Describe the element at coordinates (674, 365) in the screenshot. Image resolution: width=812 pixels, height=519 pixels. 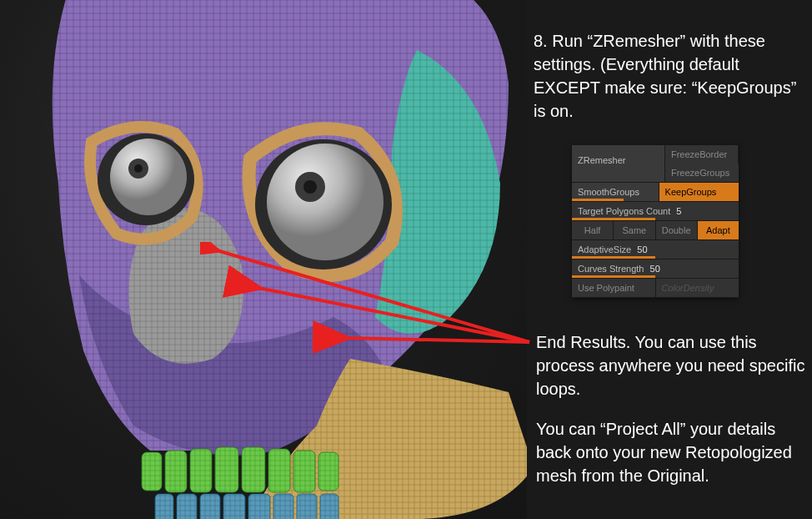
I see `results-paragraph-1: End Results. You can use this process an…` at that location.